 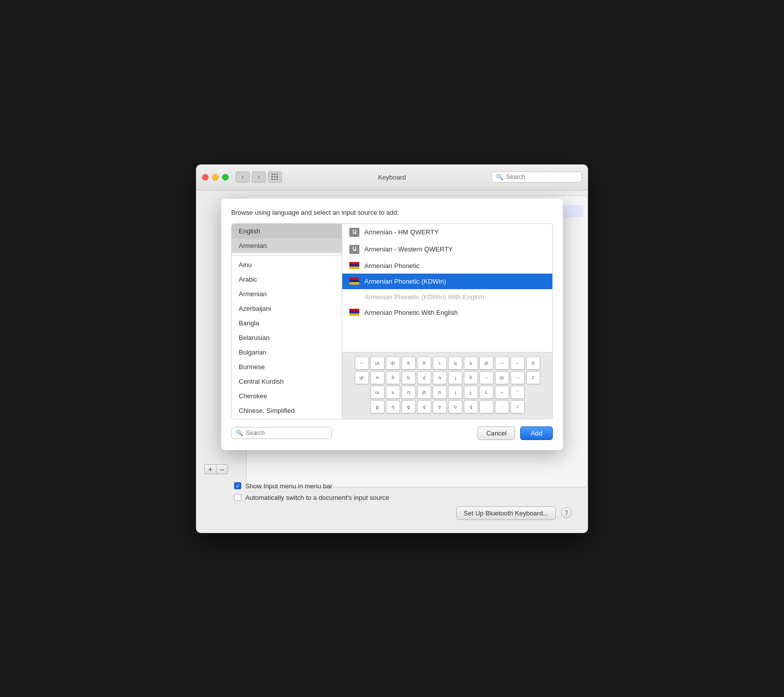 I want to click on kbd-key: ռ, so click(x=440, y=378).